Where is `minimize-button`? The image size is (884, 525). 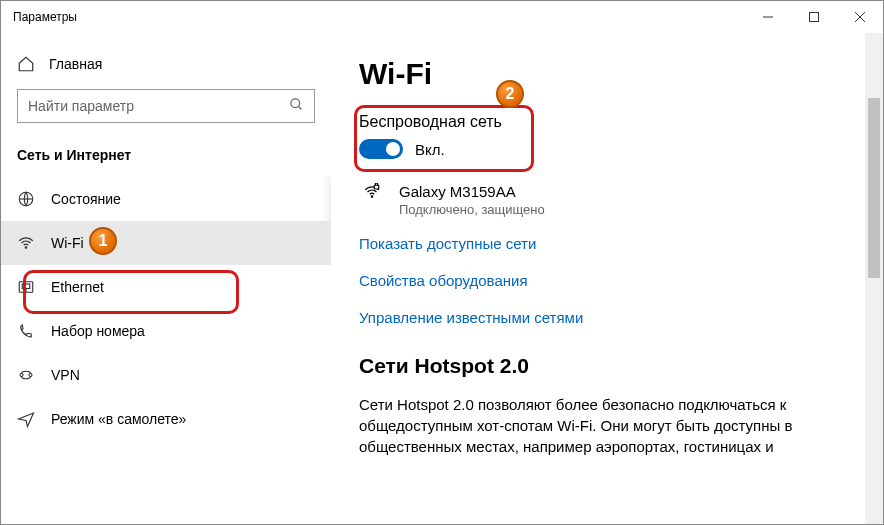 minimize-button is located at coordinates (768, 17).